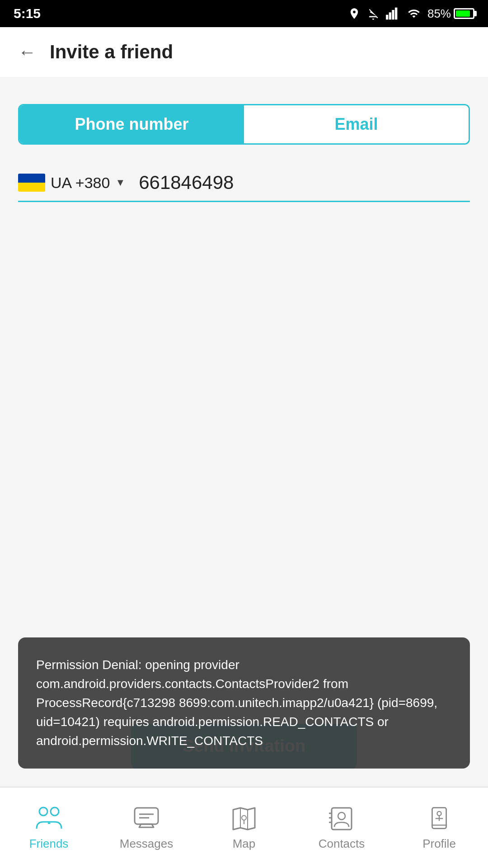  Describe the element at coordinates (49, 844) in the screenshot. I see `nav-label-friends: Friends` at that location.